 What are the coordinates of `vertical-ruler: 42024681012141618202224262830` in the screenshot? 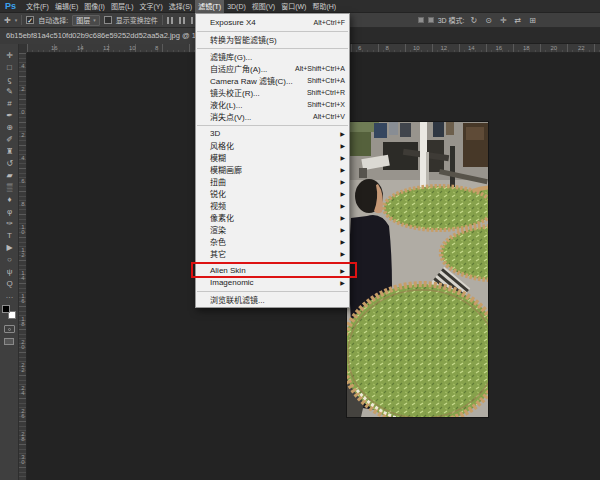 It's located at (23, 266).